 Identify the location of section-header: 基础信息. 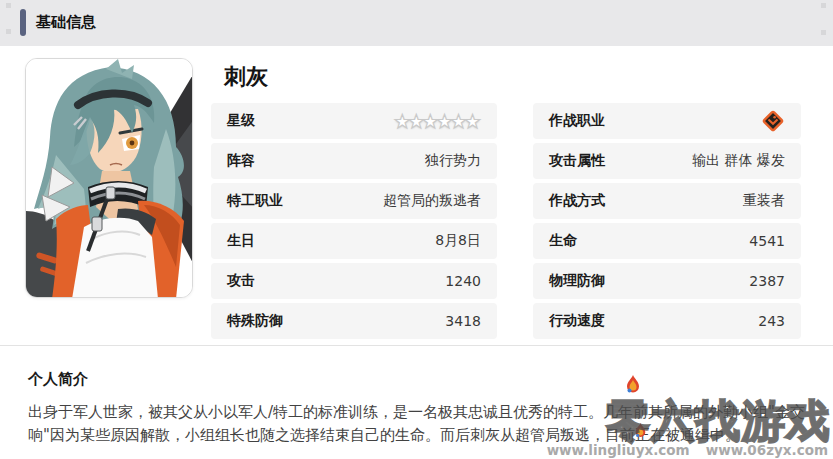
(416, 23).